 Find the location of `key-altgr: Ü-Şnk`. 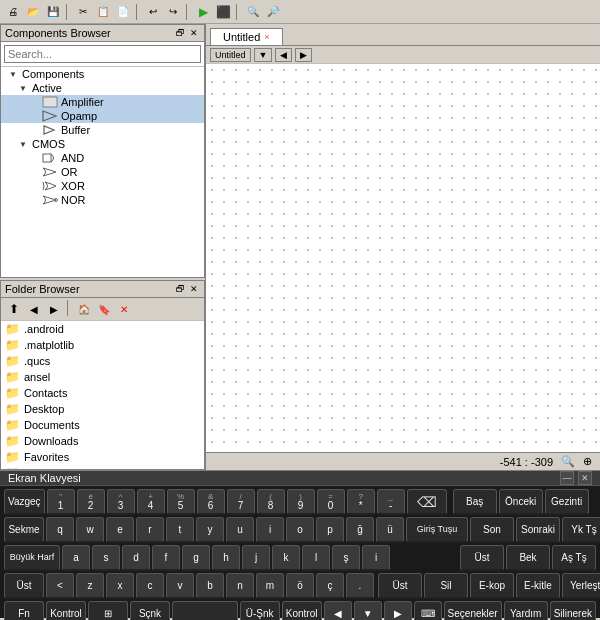

key-altgr: Ü-Şnk is located at coordinates (260, 610).